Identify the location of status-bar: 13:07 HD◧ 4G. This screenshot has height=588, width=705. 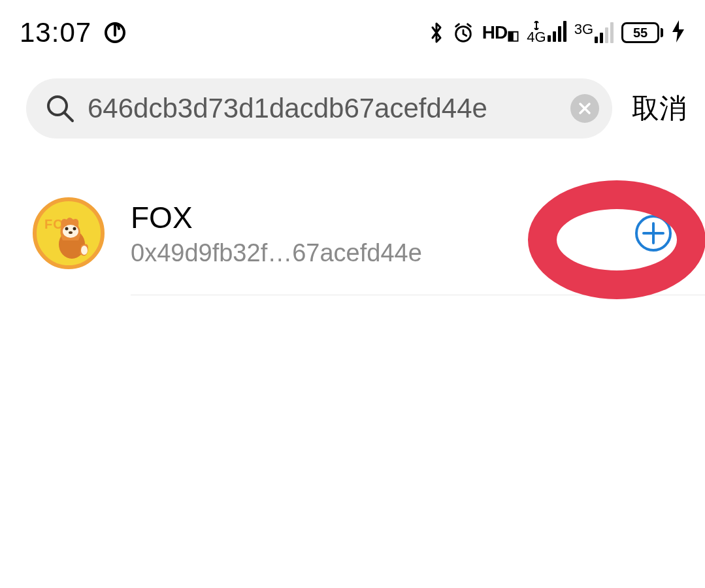
(353, 33).